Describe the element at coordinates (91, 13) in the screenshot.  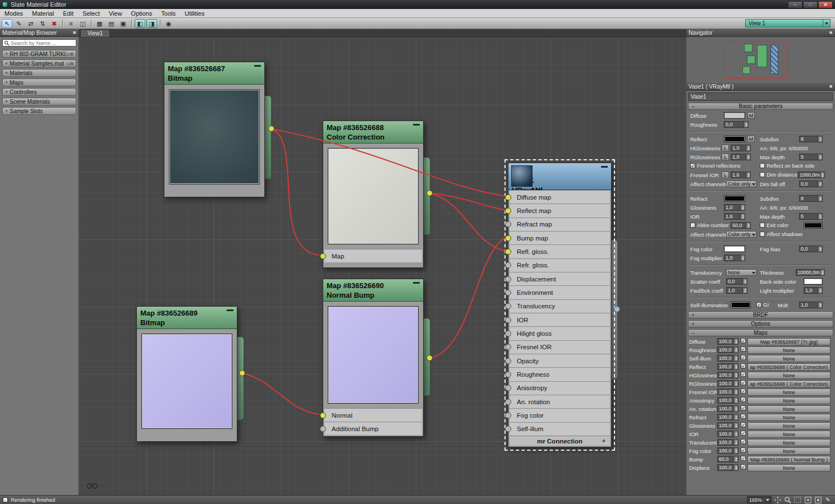
I see `menu-select: Select` at that location.